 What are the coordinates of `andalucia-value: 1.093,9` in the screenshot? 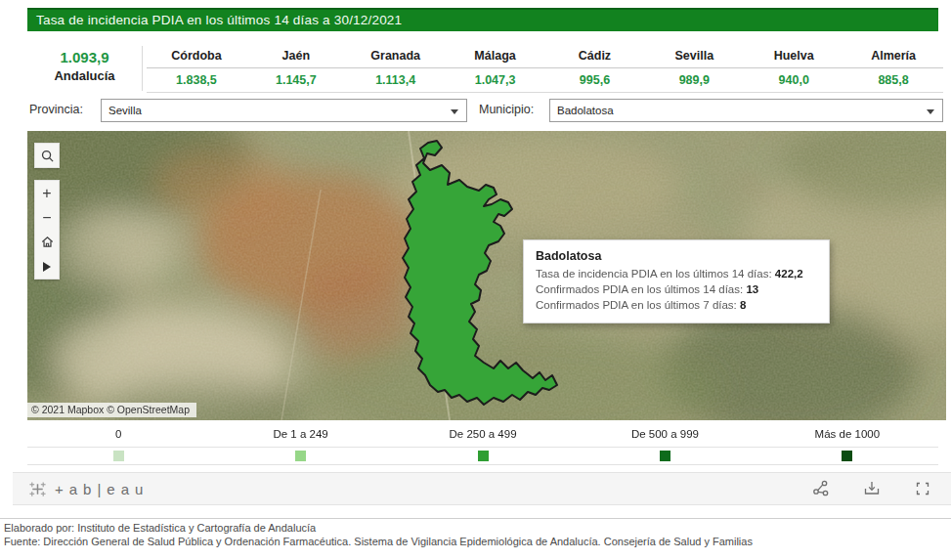 It's located at (84, 56).